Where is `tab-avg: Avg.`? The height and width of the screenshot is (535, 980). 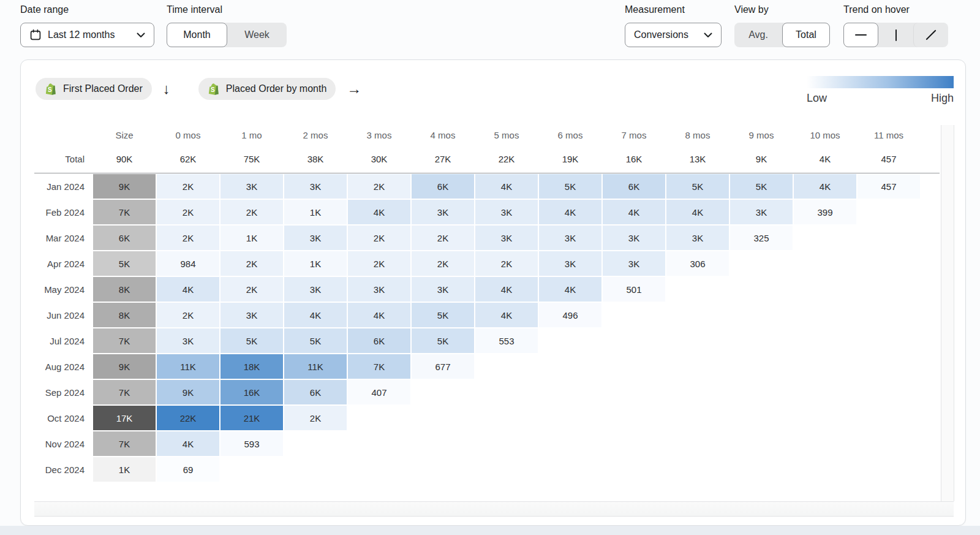 tab-avg: Avg. is located at coordinates (758, 35).